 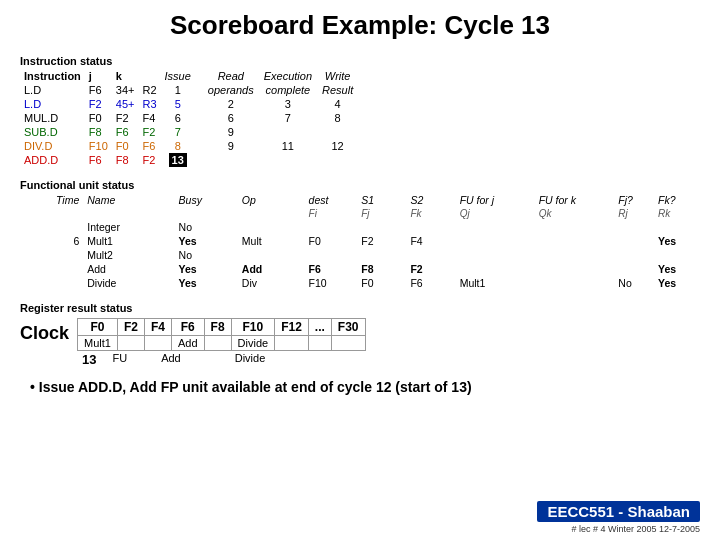 I want to click on table-row: 2 3 4, so click(x=280, y=104).